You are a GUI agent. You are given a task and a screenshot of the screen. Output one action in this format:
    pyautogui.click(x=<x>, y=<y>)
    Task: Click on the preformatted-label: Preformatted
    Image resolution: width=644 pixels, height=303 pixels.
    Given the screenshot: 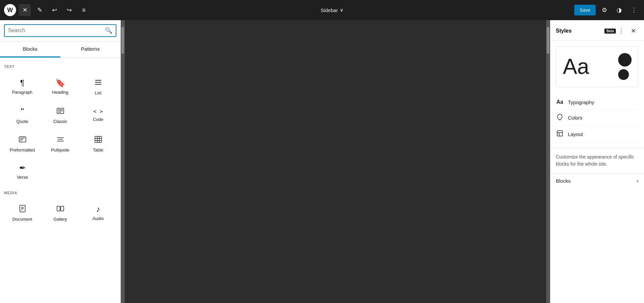 What is the action you would take?
    pyautogui.click(x=22, y=150)
    